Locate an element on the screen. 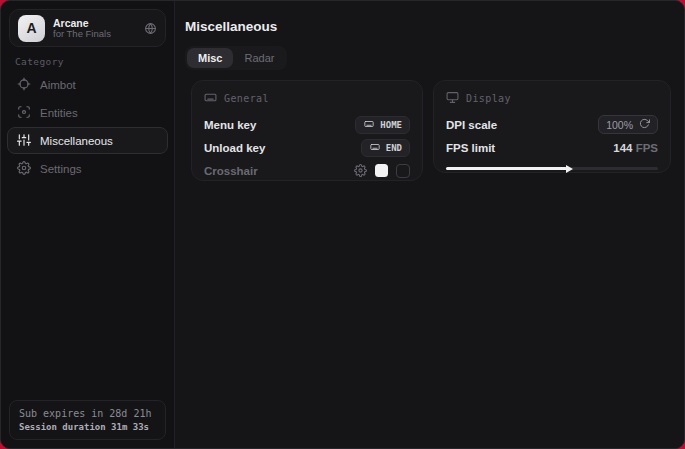  session-duration-text: Session duration 31m 33s is located at coordinates (88, 427).